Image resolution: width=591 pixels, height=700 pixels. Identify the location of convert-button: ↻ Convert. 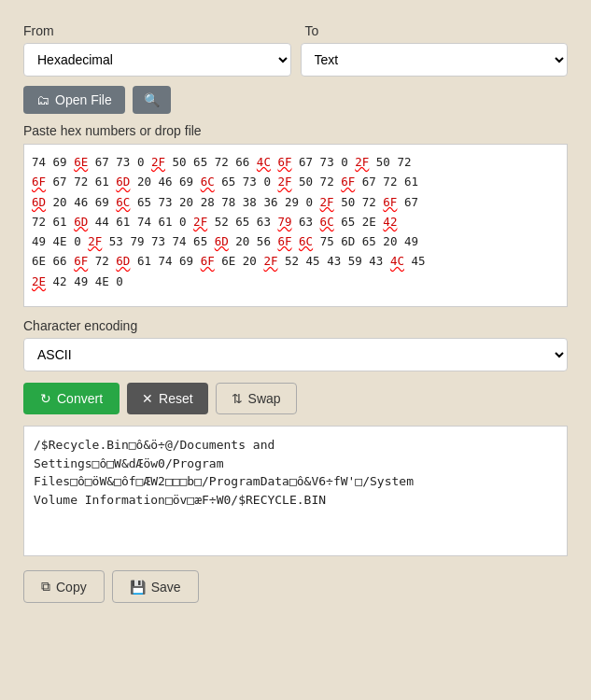
(71, 399).